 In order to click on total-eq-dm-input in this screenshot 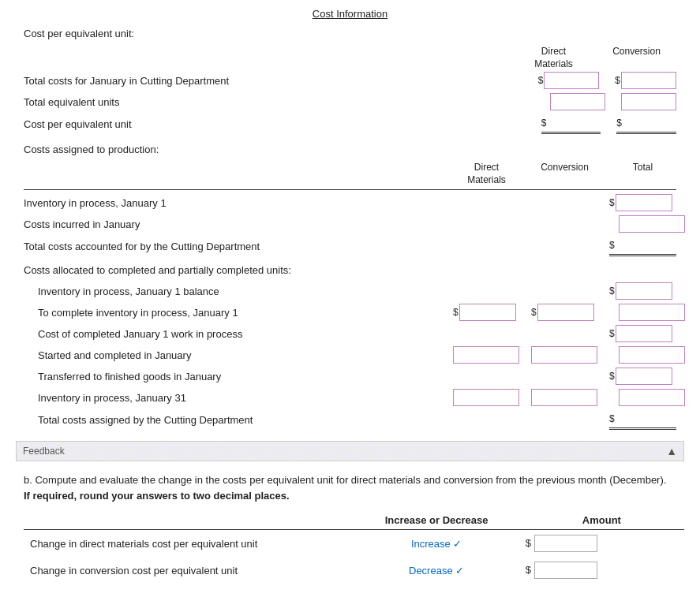, I will do `click(578, 102)`.